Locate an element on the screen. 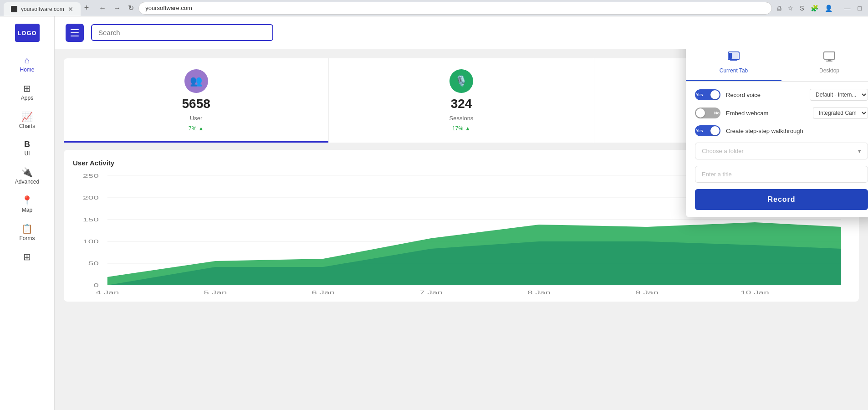 The image size is (868, 410). embed-webcam-toggle: No is located at coordinates (708, 113).